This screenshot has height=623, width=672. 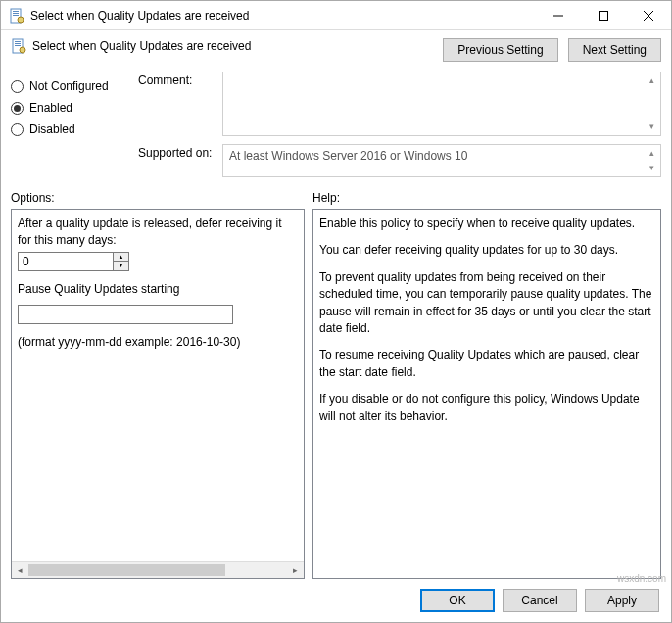 What do you see at coordinates (74, 124) in the screenshot?
I see `state-radios: Not Configured Enabled Disabled` at bounding box center [74, 124].